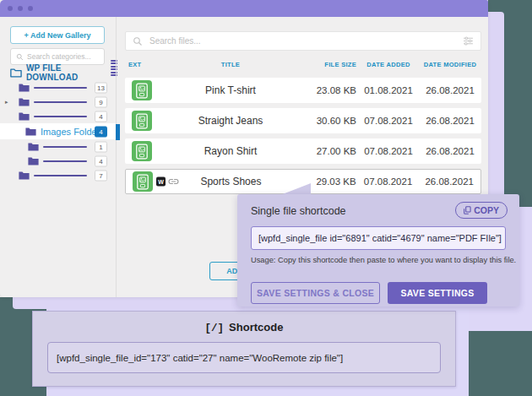 This screenshot has width=532, height=396. What do you see at coordinates (330, 151) in the screenshot?
I see `file-size: 27.00 KB` at bounding box center [330, 151].